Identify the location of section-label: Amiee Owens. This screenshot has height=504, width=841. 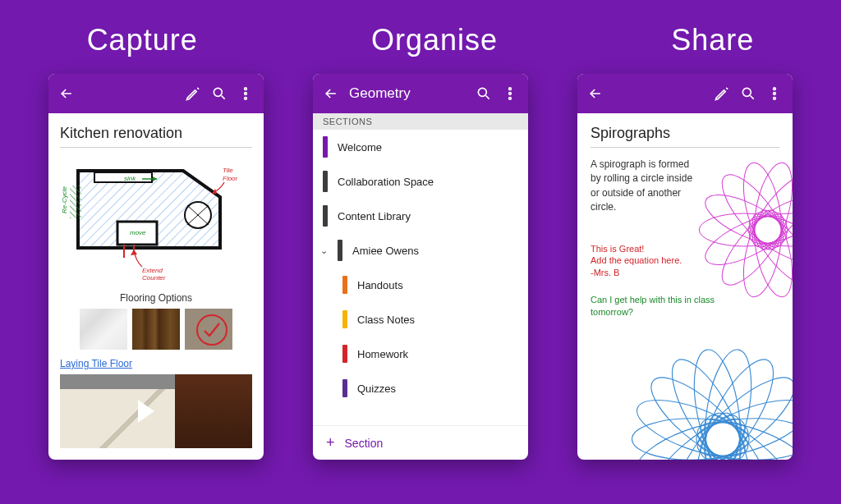
(386, 251).